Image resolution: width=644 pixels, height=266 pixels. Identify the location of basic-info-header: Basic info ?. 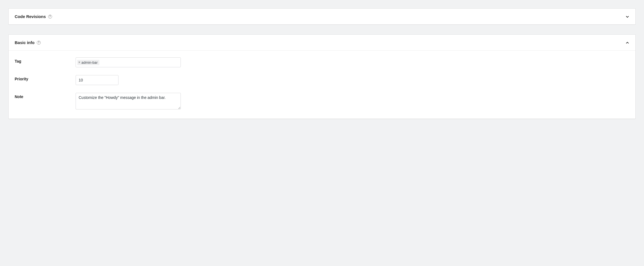
(322, 43).